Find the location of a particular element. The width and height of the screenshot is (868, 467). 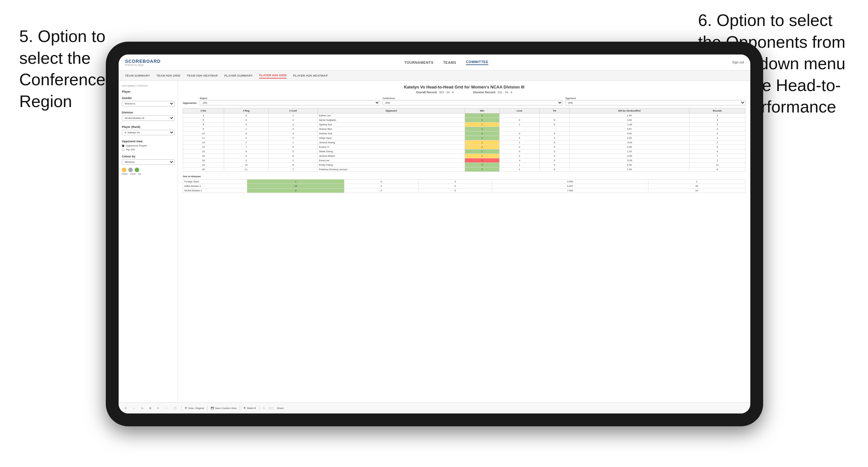

sign-out-link: Sign out is located at coordinates (738, 62).